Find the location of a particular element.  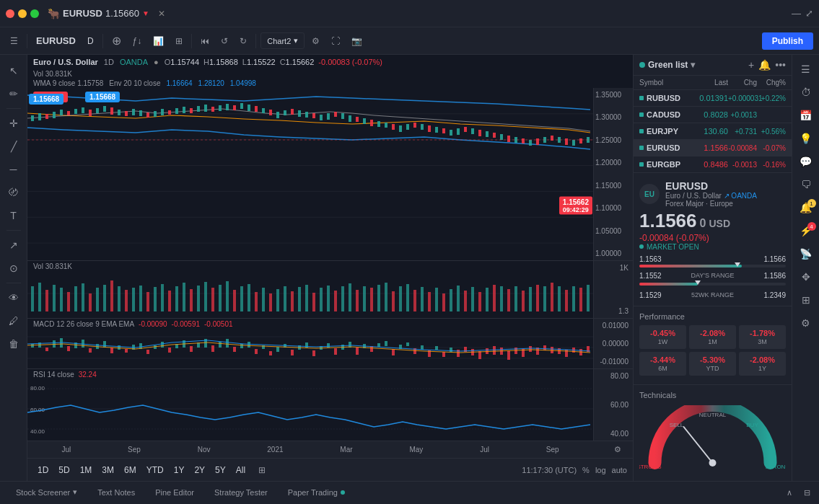

undo-button: ↺ is located at coordinates (224, 41).